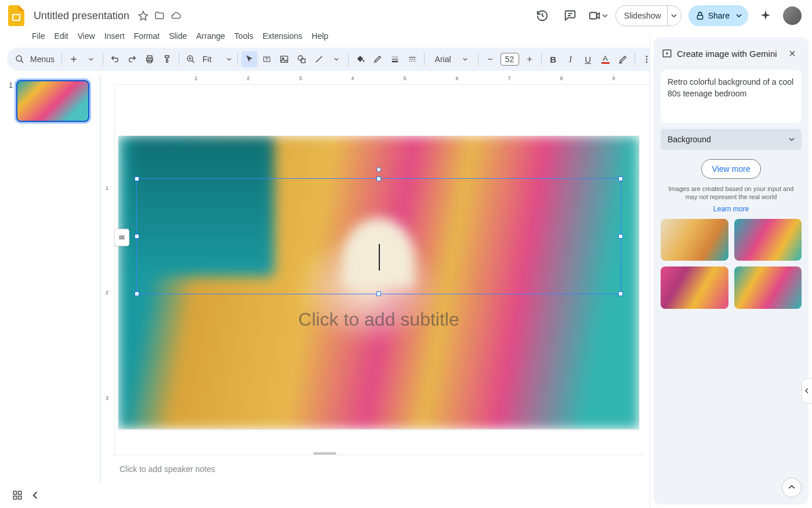 This screenshot has height=508, width=812. Describe the element at coordinates (115, 59) in the screenshot. I see `undo-button` at that location.